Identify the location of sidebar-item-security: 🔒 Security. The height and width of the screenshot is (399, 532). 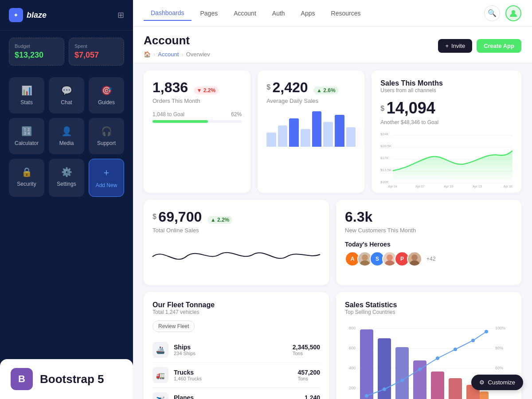
(27, 178).